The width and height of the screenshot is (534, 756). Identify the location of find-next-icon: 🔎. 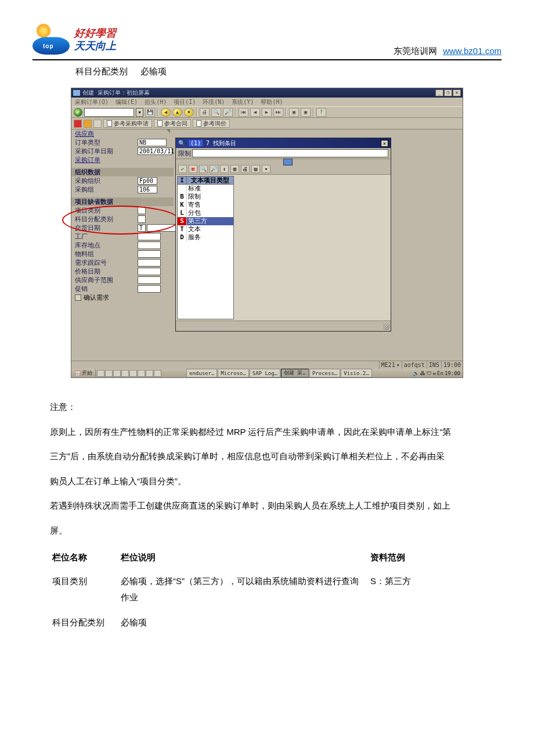
(228, 113).